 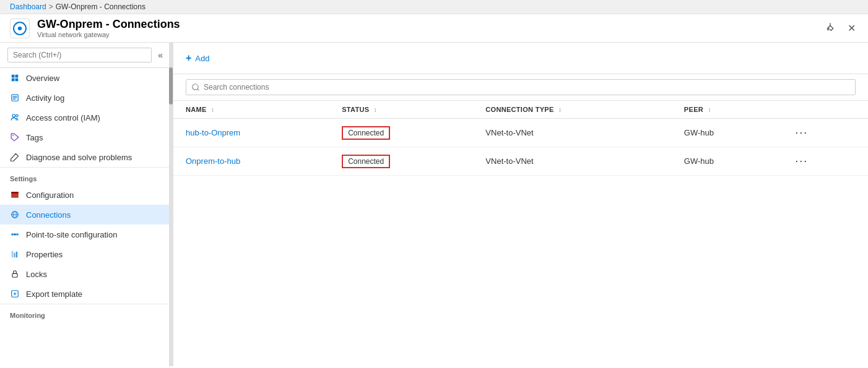 What do you see at coordinates (693, 109) in the screenshot?
I see `col-peer-label: PEER` at bounding box center [693, 109].